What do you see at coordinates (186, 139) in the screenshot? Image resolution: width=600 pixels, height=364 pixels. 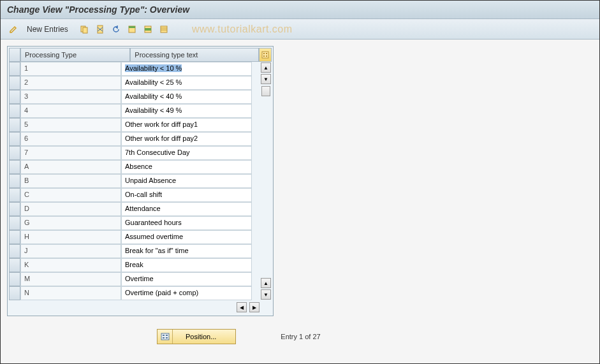 I see `processing-type-text-cell: Other work for diff pay2` at bounding box center [186, 139].